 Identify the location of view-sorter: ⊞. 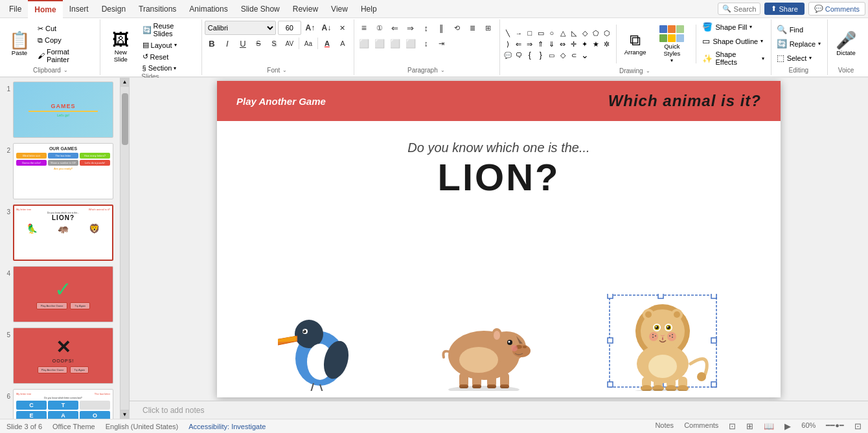
(750, 426).